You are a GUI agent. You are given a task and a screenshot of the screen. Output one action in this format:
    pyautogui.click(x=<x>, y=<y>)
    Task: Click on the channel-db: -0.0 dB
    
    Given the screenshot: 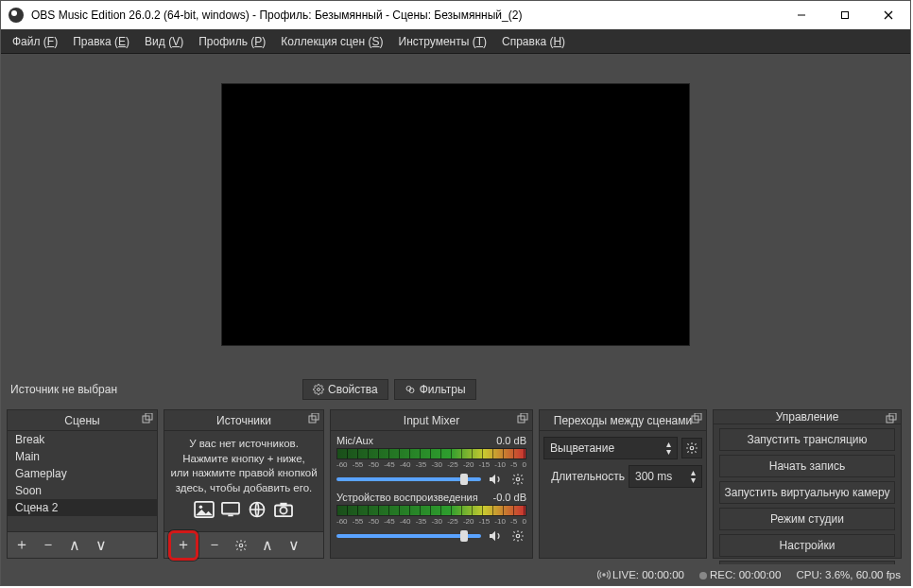 What is the action you would take?
    pyautogui.click(x=510, y=497)
    